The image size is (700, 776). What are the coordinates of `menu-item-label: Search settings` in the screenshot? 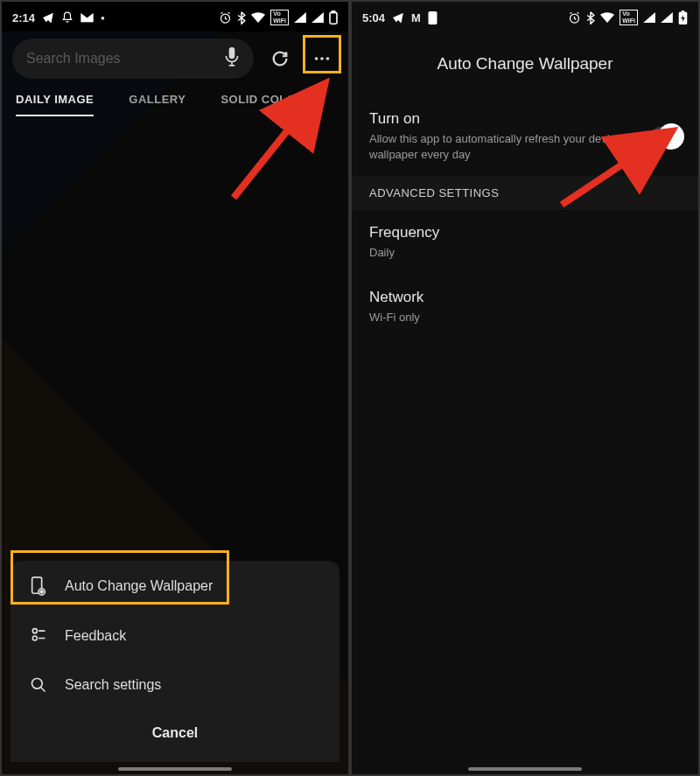 It's located at (113, 685).